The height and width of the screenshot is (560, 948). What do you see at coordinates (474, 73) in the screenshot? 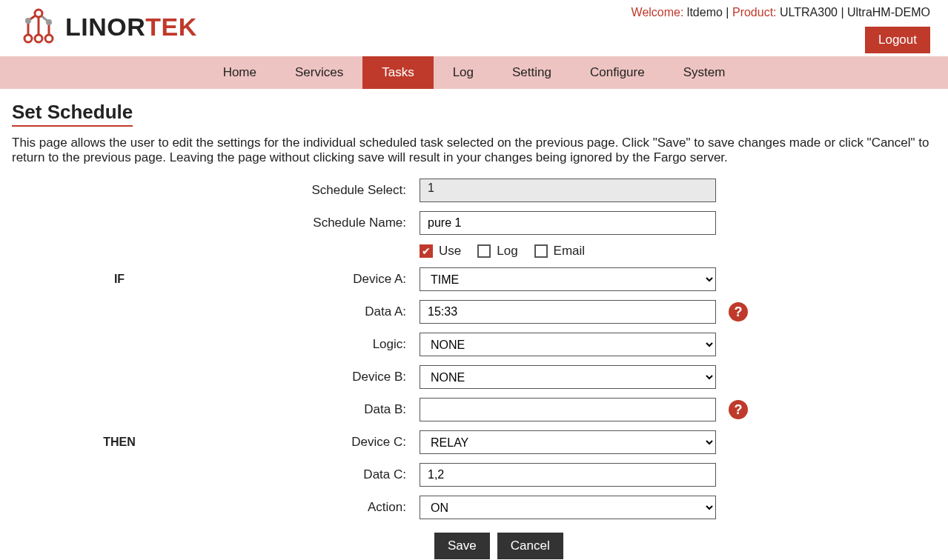
I see `main-nav: HomeServicesTasksLogSettingConfigureSyst…` at bounding box center [474, 73].